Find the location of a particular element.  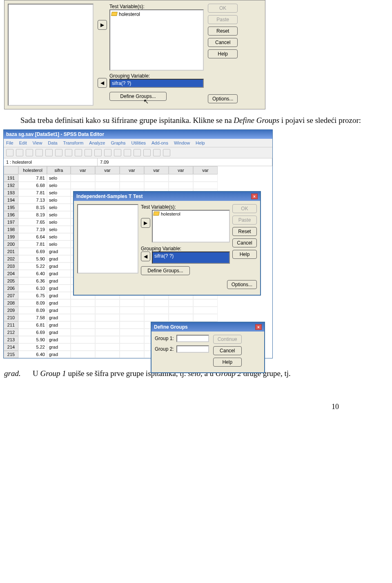

dg-help-button: Help is located at coordinates (227, 362).